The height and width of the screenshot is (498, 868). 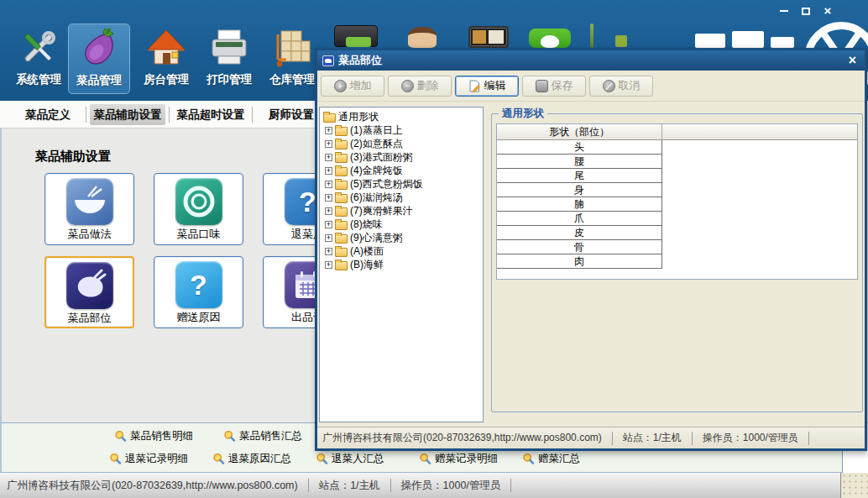 I want to click on link-return-reason-summary: 退菜原因汇总, so click(x=252, y=459).